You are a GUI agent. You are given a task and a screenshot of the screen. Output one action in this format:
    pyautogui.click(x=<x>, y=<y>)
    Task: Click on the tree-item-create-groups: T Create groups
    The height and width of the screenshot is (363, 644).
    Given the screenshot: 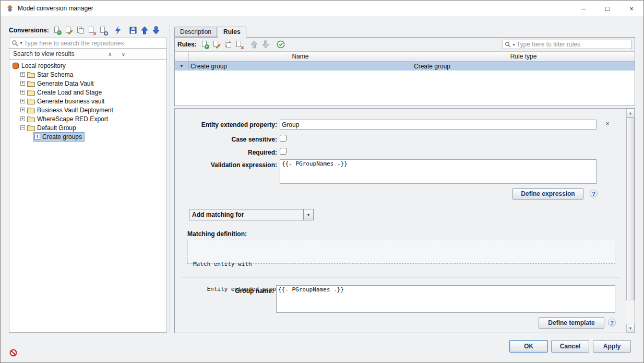 What is the action you would take?
    pyautogui.click(x=88, y=137)
    